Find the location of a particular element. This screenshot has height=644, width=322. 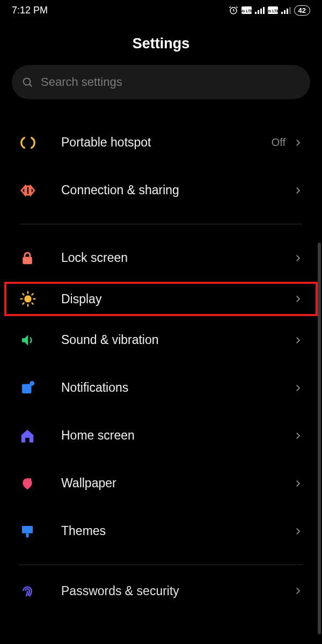

row-label: Lock screen is located at coordinates (177, 258).